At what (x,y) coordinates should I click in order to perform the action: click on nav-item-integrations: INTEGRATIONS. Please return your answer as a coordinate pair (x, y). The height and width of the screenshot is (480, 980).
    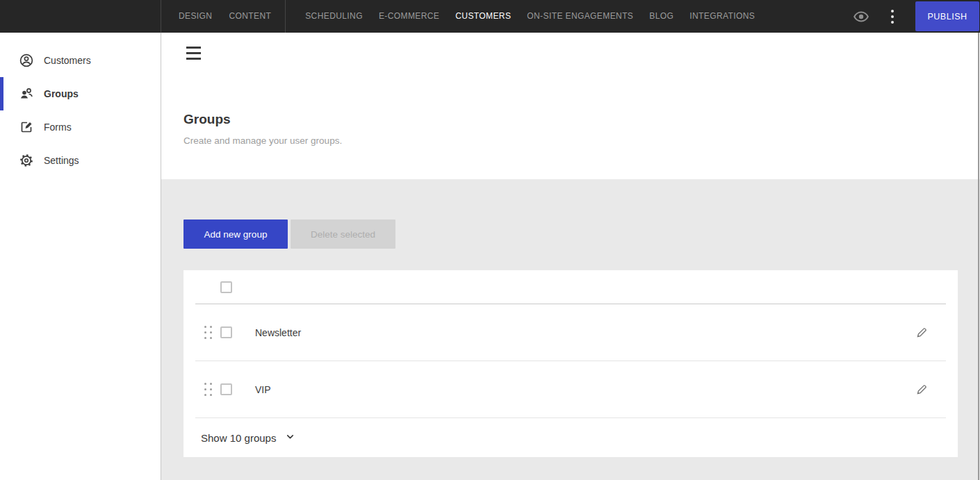
    Looking at the image, I should click on (722, 17).